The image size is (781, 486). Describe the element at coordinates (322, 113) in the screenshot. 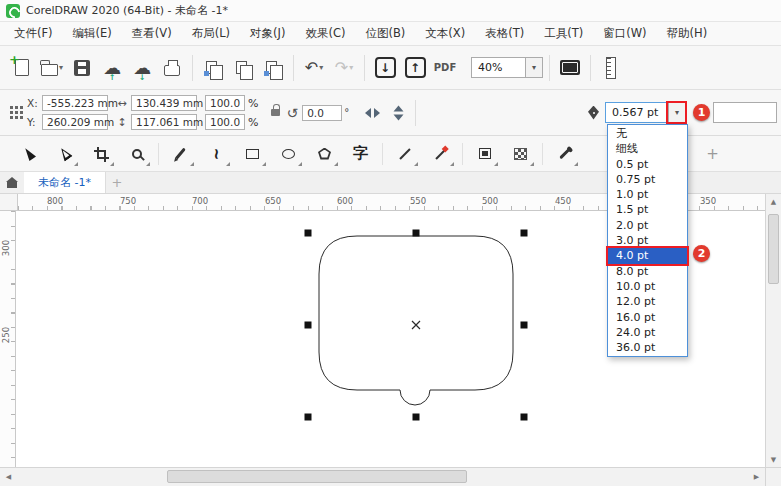

I see `rotation-angle-field: 0.0` at that location.